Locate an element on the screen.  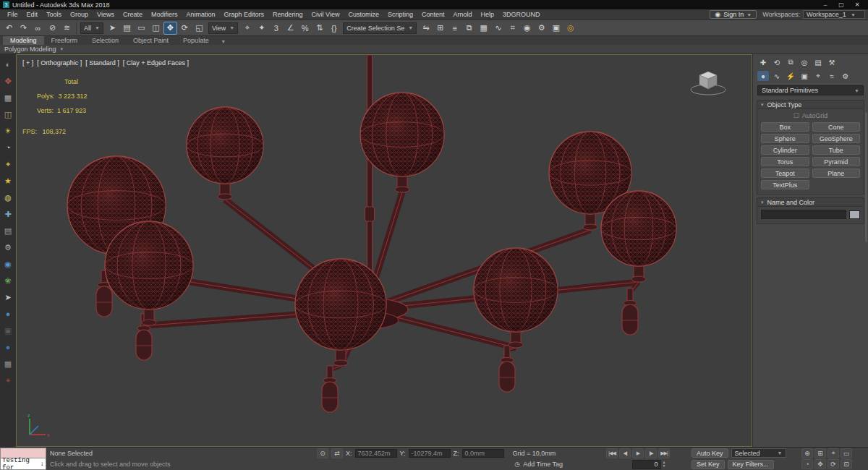
objtype-teapot-button: Teapot is located at coordinates (786, 174).